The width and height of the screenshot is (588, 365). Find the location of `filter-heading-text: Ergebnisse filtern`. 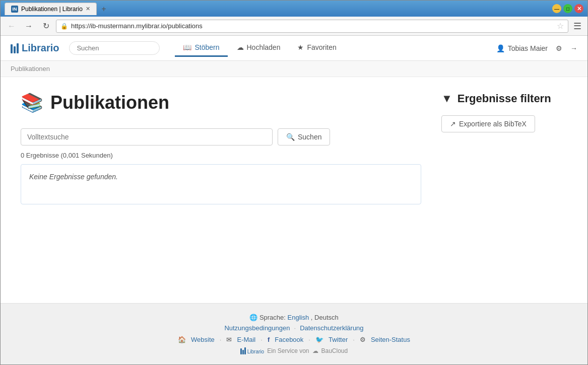

filter-heading-text: Ergebnisse filtern is located at coordinates (504, 99).